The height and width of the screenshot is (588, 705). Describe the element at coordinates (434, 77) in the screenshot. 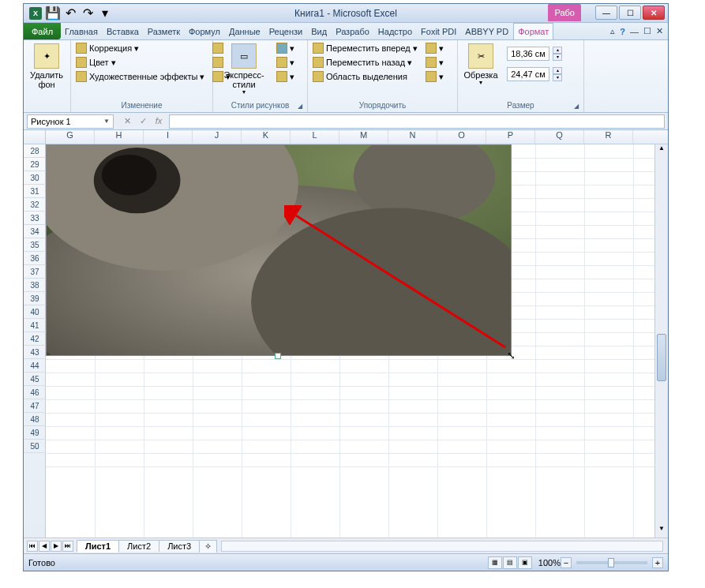

I see `rotate-button: ▾` at that location.